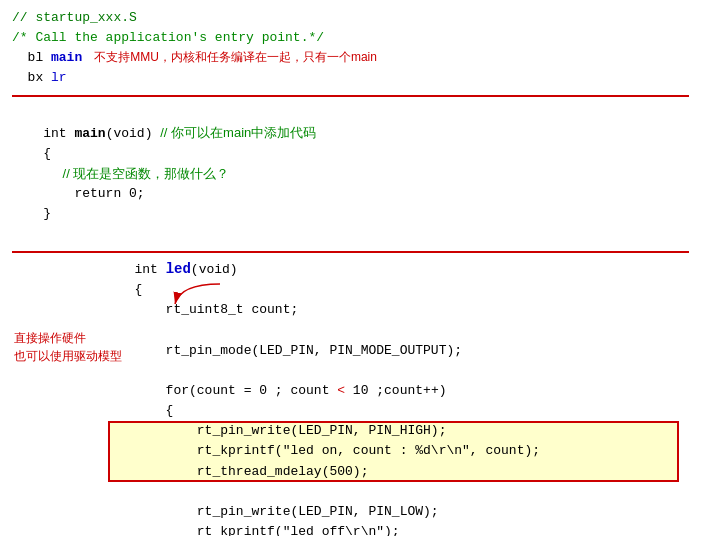 This screenshot has width=701, height=536. What do you see at coordinates (47, 58) in the screenshot?
I see `bl-text: bl main` at bounding box center [47, 58].